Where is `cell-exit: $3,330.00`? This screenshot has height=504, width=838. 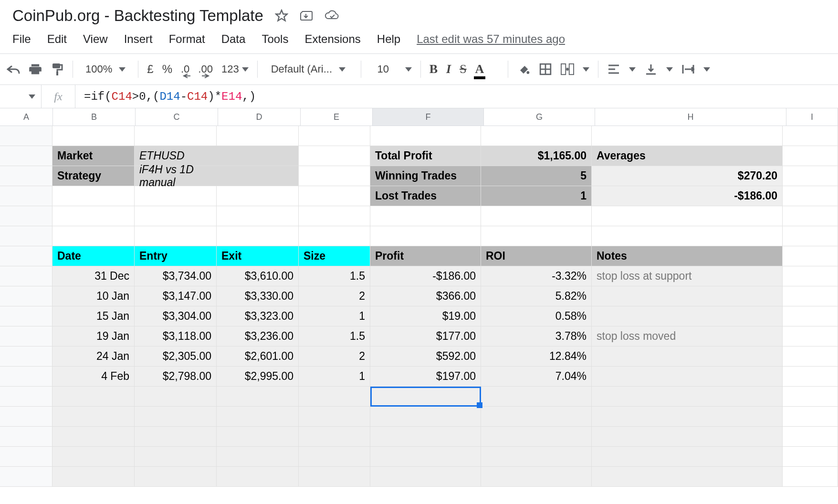
cell-exit: $3,330.00 is located at coordinates (258, 296).